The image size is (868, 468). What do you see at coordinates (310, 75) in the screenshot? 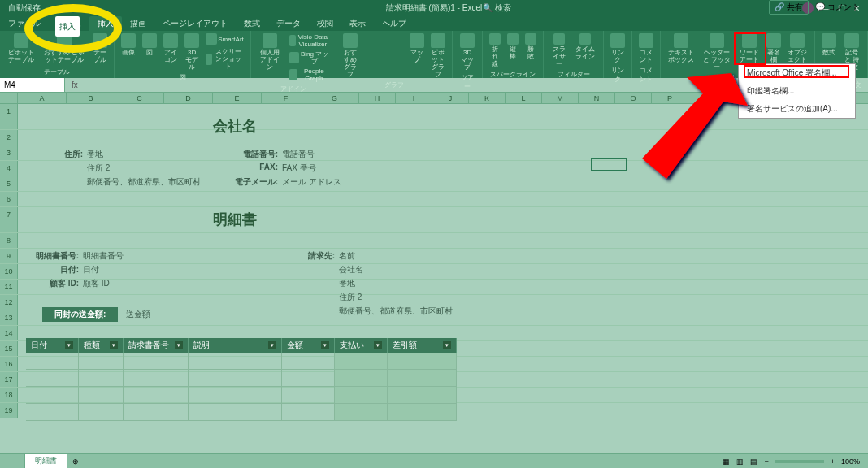
I see `people-graph-button: People Graph` at bounding box center [310, 75].